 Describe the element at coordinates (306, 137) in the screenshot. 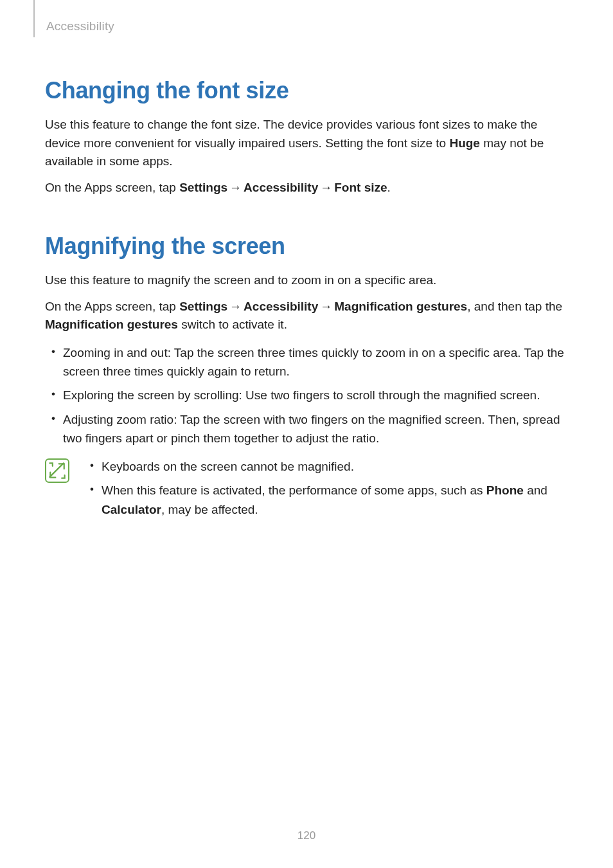

I see `section-font-size: Changing the font size Use this feature …` at that location.